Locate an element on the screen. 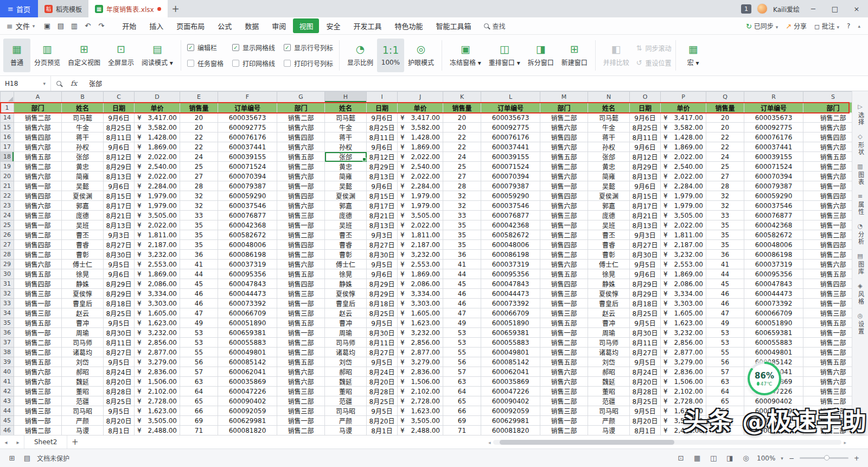 This screenshot has height=467, width=868. selected-cell: 张郃 is located at coordinates (346, 157).